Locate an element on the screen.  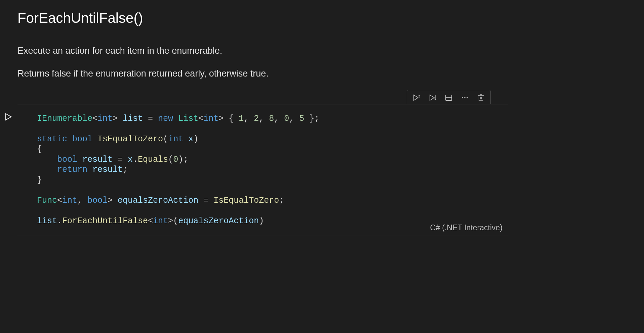
code-token: } is located at coordinates (40, 180).